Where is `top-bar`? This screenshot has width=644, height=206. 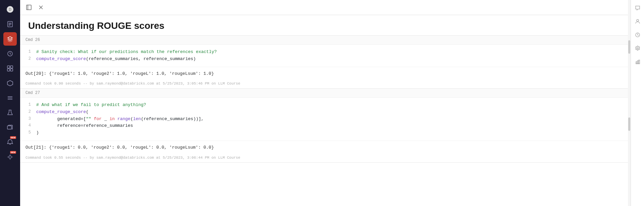 top-bar is located at coordinates (324, 7).